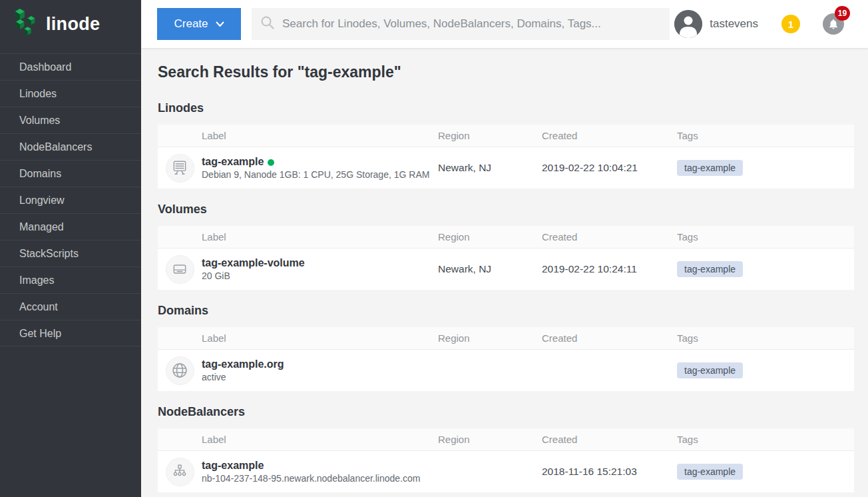  I want to click on row-created: 2019-02-22 10:04:21, so click(610, 168).